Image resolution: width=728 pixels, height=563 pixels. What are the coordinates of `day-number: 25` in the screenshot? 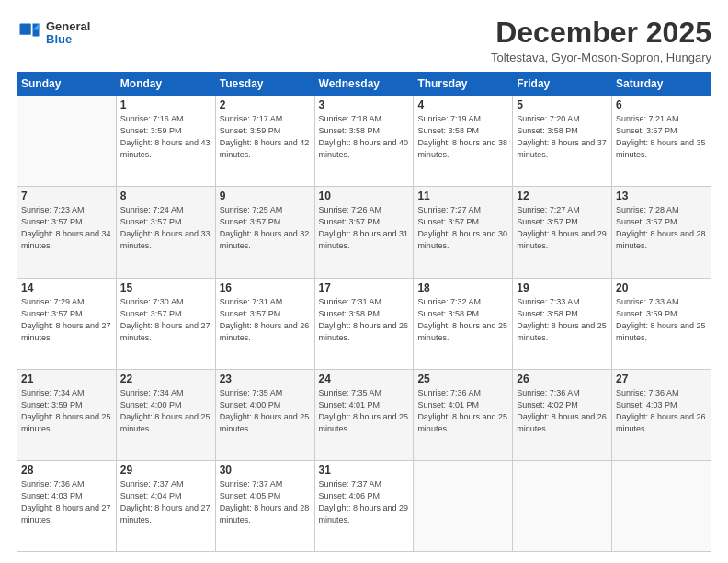 It's located at (463, 379).